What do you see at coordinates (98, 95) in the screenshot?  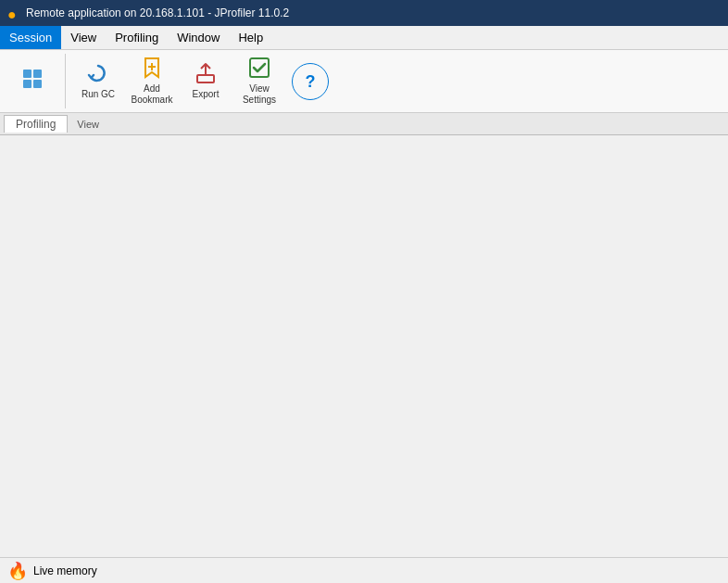 I see `run-gc-label: Run GC` at bounding box center [98, 95].